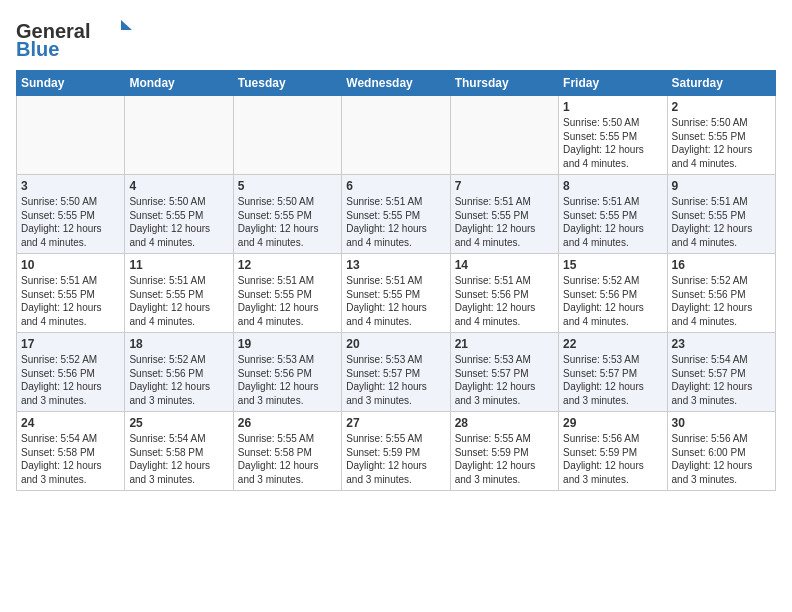 This screenshot has height=612, width=792. What do you see at coordinates (38, 49) in the screenshot?
I see `svg-text: Blue` at bounding box center [38, 49].